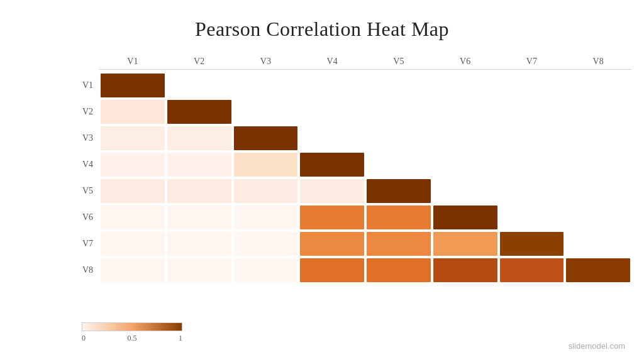 This screenshot has height=362, width=644. I want to click on cell-v3-v2, so click(199, 138).